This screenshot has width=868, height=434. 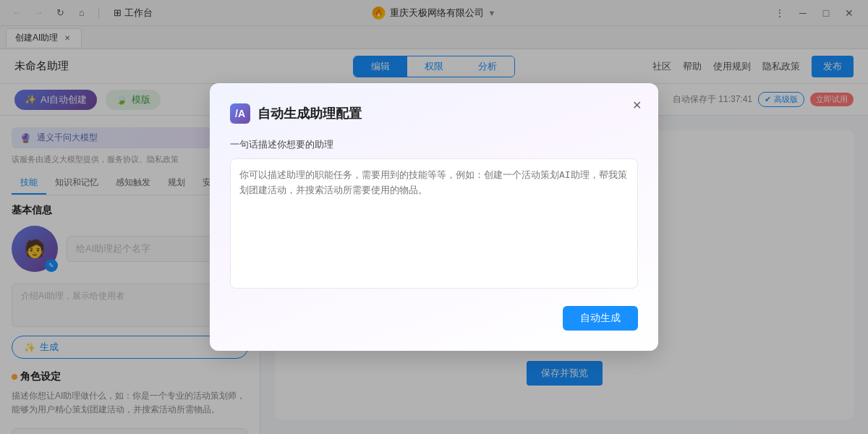 I want to click on modal-footer: 自动生成, so click(x=434, y=318).